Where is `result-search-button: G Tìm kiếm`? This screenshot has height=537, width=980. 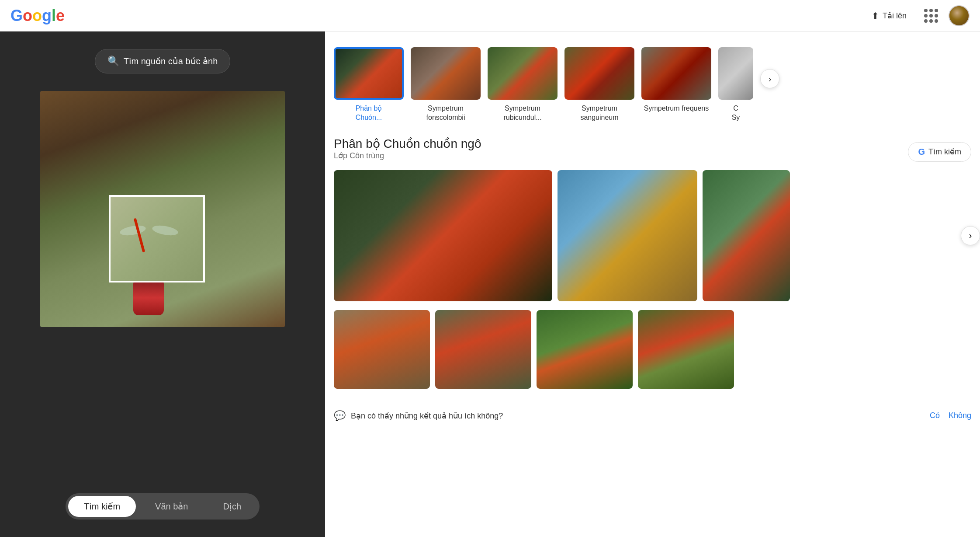 result-search-button: G Tìm kiếm is located at coordinates (939, 152).